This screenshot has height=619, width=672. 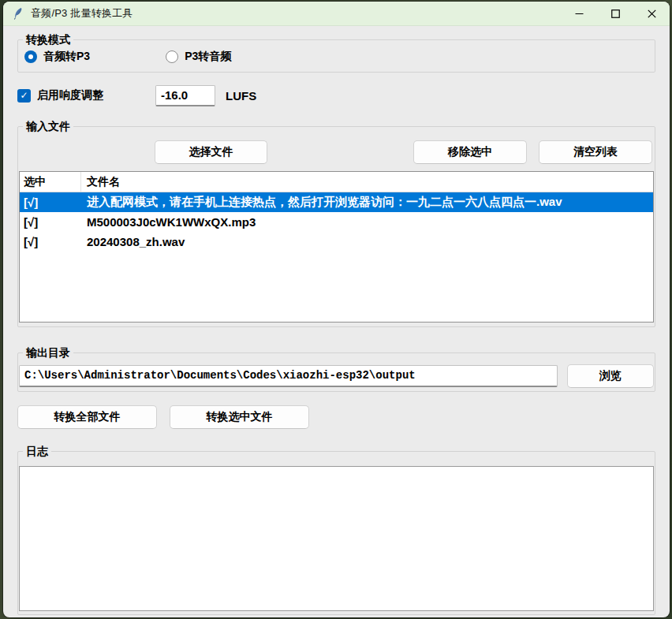 What do you see at coordinates (70, 95) in the screenshot?
I see `loudness-checkbox-label: 启用响度调整` at bounding box center [70, 95].